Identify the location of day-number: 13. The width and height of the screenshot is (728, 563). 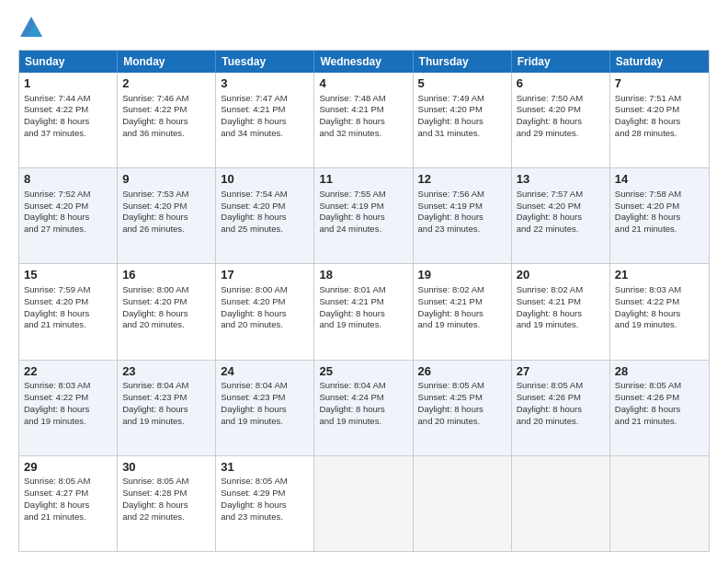
(561, 179).